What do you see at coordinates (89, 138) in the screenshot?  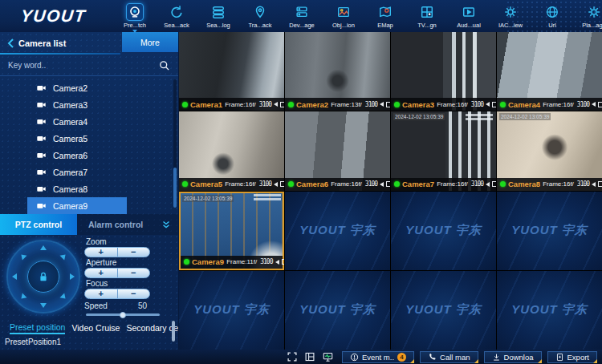 I see `tree-item-camera5: Camera5` at bounding box center [89, 138].